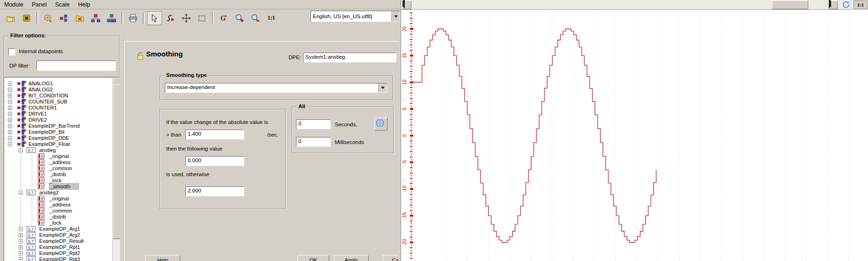 This screenshot has height=261, width=868. Describe the element at coordinates (62, 120) in the screenshot. I see `tree-item: +DRIVE2` at that location.